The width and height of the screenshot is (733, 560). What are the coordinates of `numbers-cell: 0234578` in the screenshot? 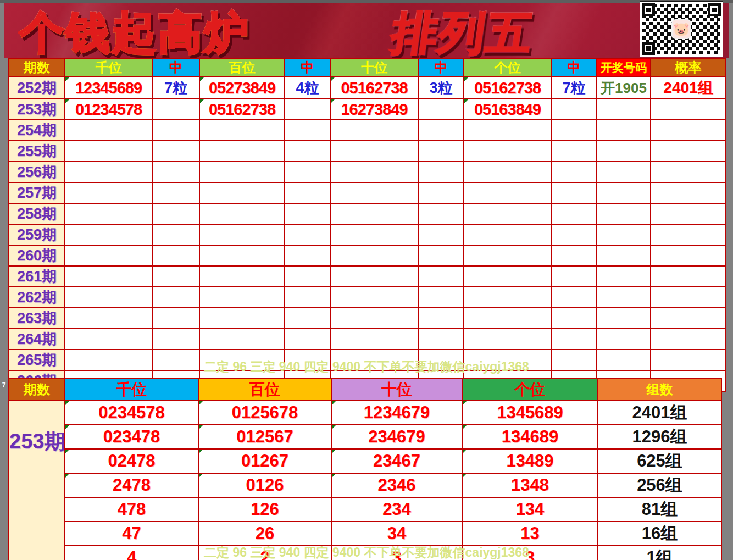 It's located at (132, 413).